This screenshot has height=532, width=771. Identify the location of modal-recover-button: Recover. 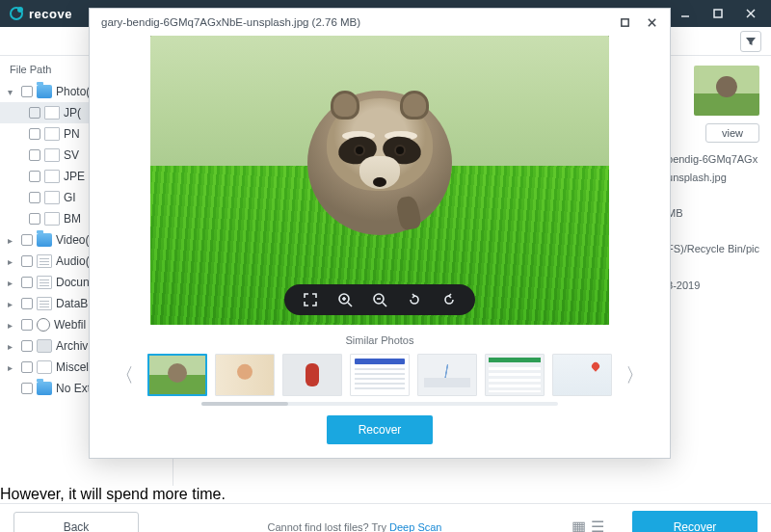
(380, 430).